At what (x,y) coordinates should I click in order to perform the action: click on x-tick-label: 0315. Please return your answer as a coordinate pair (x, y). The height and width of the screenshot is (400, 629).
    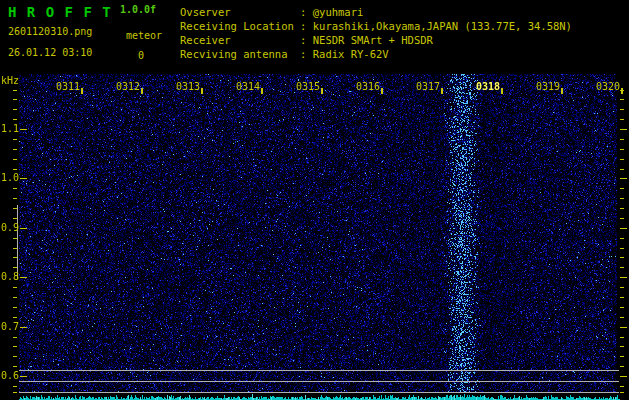
    Looking at the image, I should click on (308, 86).